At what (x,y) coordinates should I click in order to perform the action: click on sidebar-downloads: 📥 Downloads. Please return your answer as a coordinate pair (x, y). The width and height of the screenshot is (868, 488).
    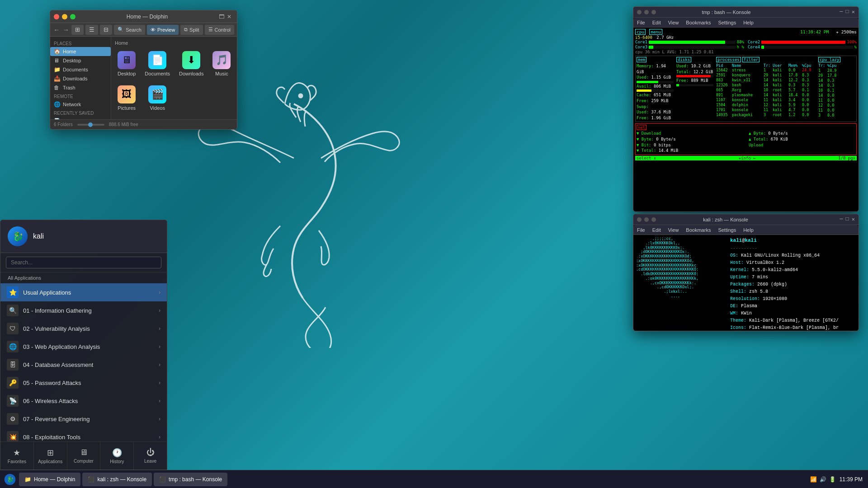
    Looking at the image, I should click on (80, 79).